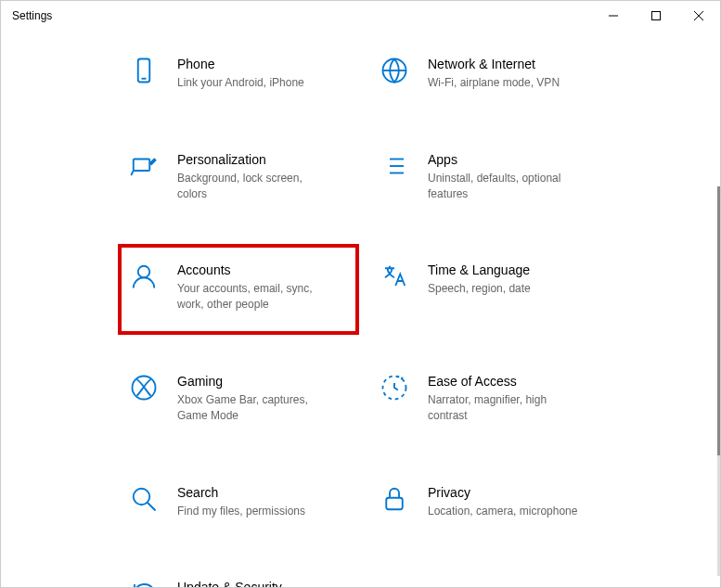 This screenshot has height=588, width=721. I want to click on category-description: Find my files, permissions, so click(241, 512).